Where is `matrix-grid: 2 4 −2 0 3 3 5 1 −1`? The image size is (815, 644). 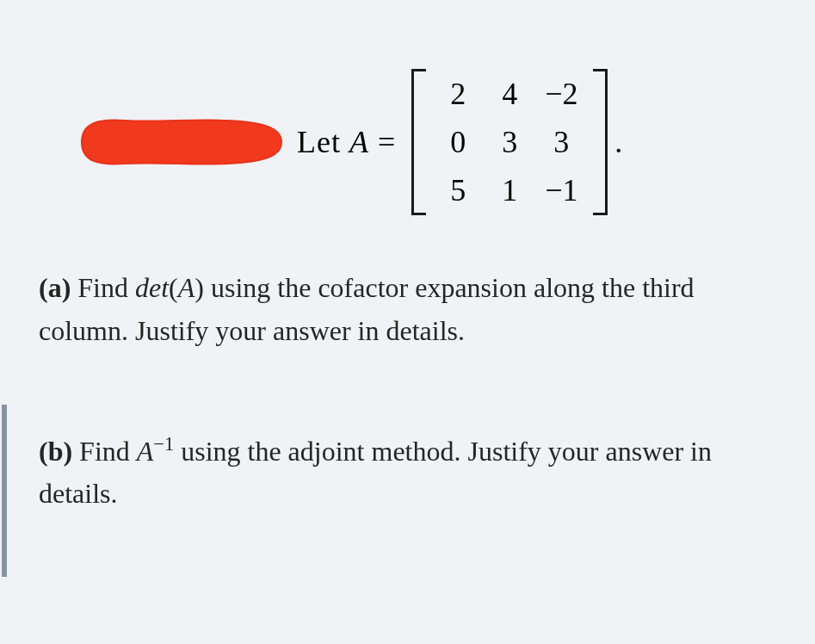 matrix-grid: 2 4 −2 0 3 3 5 1 −1 is located at coordinates (509, 142).